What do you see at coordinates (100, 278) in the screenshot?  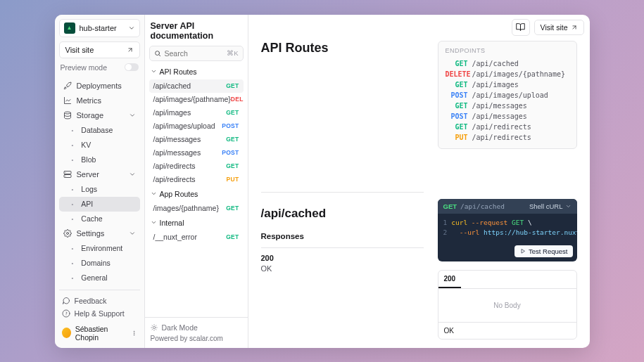 I see `nav-sub-general: General` at bounding box center [100, 278].